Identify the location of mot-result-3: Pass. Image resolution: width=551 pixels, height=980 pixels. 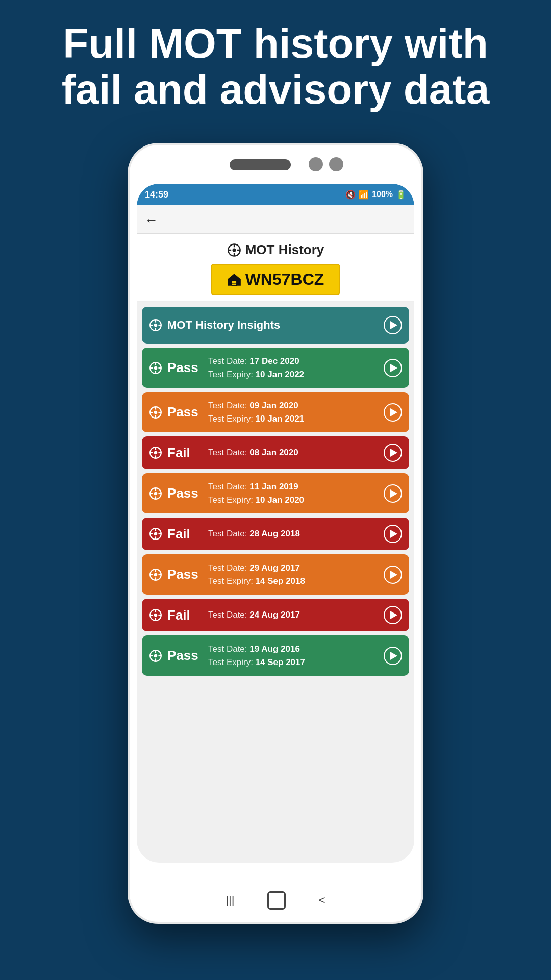
(185, 493).